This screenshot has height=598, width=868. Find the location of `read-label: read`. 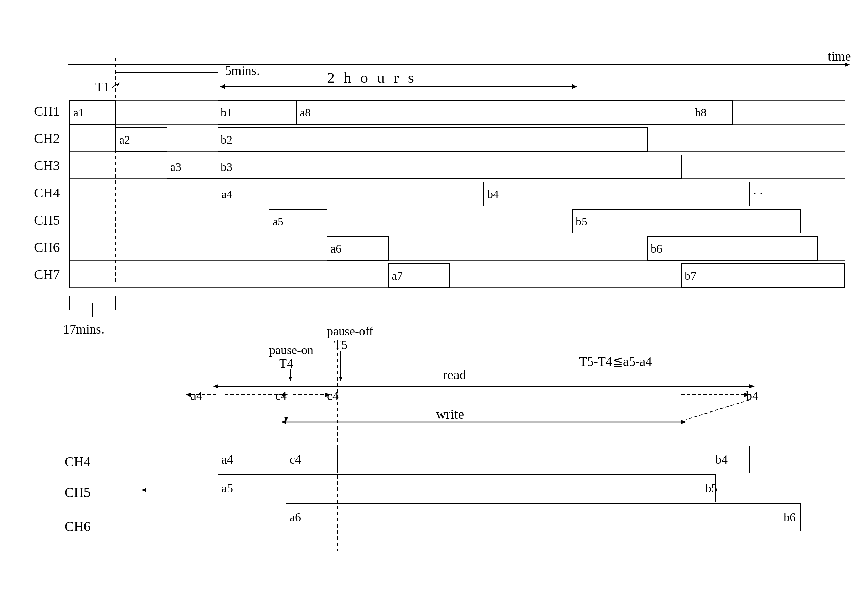

read-label: read is located at coordinates (454, 375).